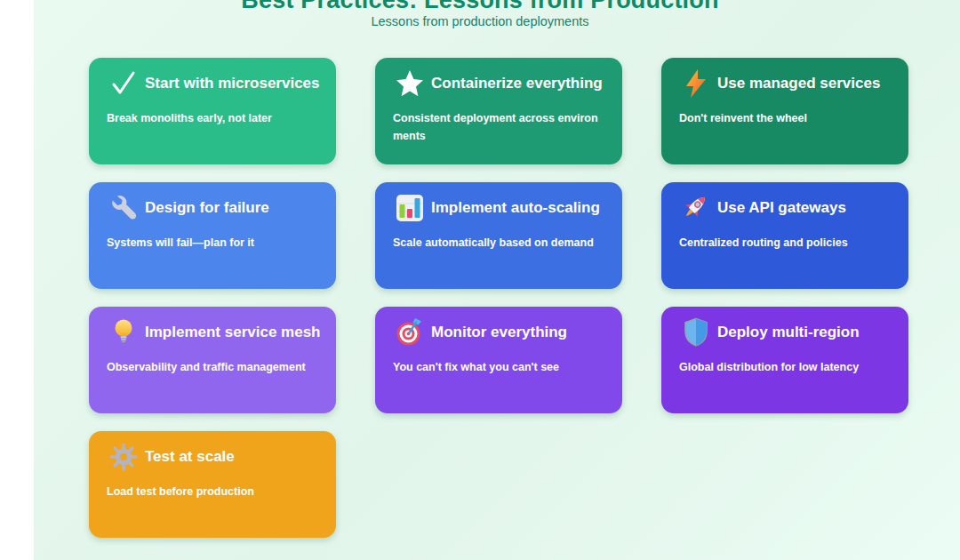 Image resolution: width=960 pixels, height=560 pixels. Describe the element at coordinates (212, 360) in the screenshot. I see `best-practice-card: Implement service mesh Observability and…` at that location.